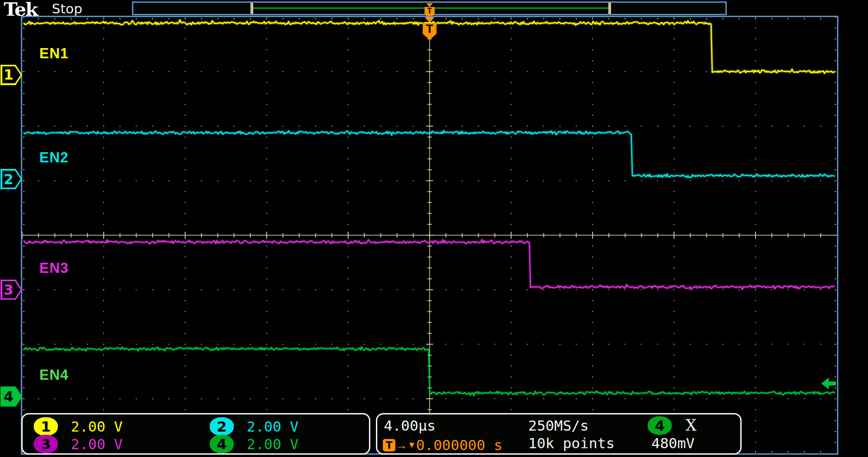 The width and height of the screenshot is (868, 457). What do you see at coordinates (691, 426) in the screenshot?
I see `trigger-slope-icon: X` at bounding box center [691, 426].